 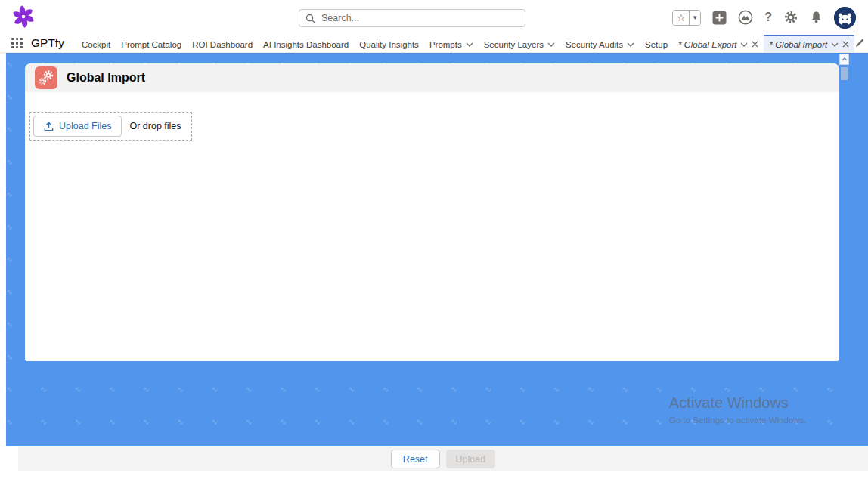 I want to click on tab-label: Prompt Catalog, so click(x=151, y=45).